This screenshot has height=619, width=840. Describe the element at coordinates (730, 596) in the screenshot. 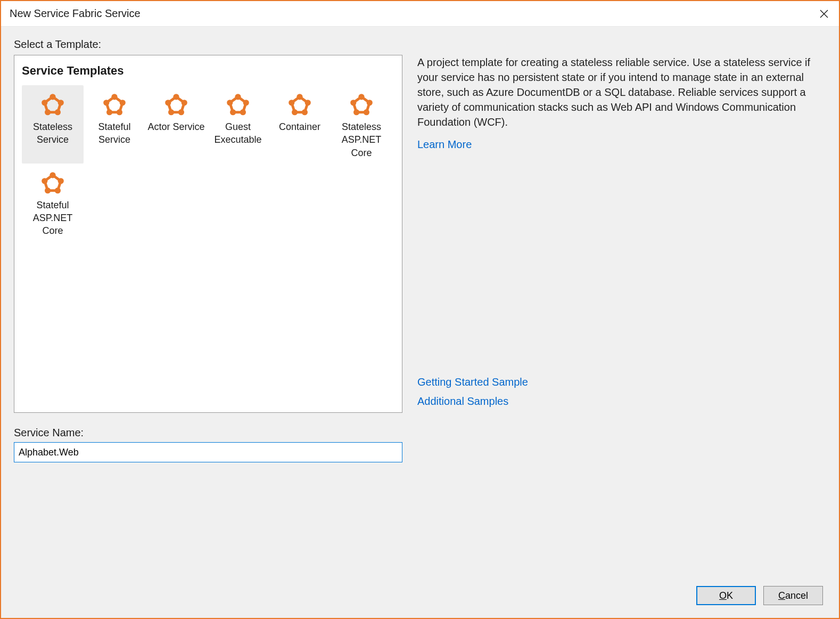

I see `ok-button-suffix: K` at that location.